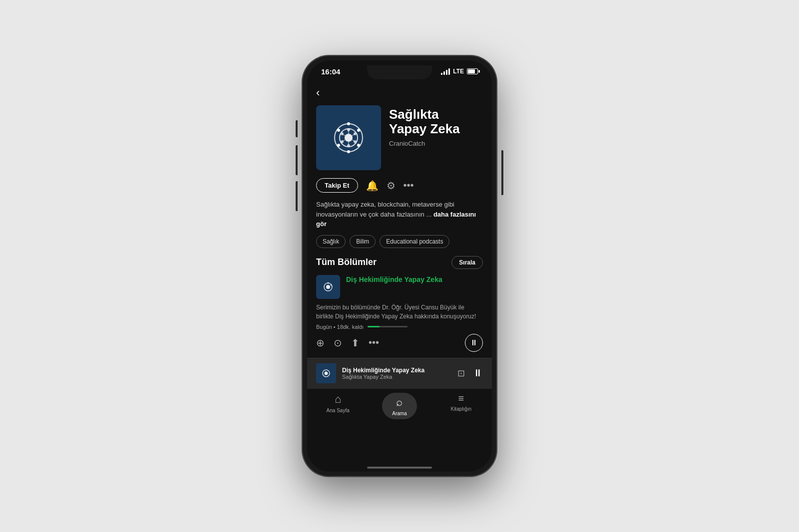  What do you see at coordinates (445, 72) in the screenshot?
I see `signal-icon` at bounding box center [445, 72].